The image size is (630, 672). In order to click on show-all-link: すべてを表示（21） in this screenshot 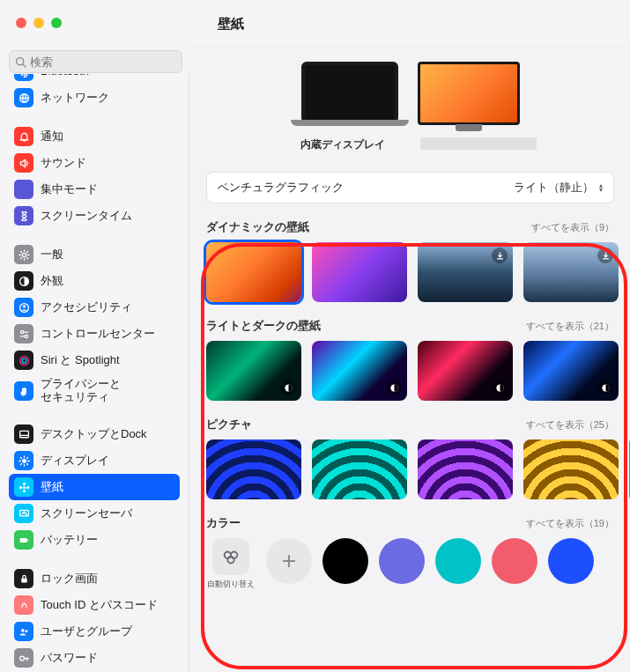, I will do `click(570, 326)`.